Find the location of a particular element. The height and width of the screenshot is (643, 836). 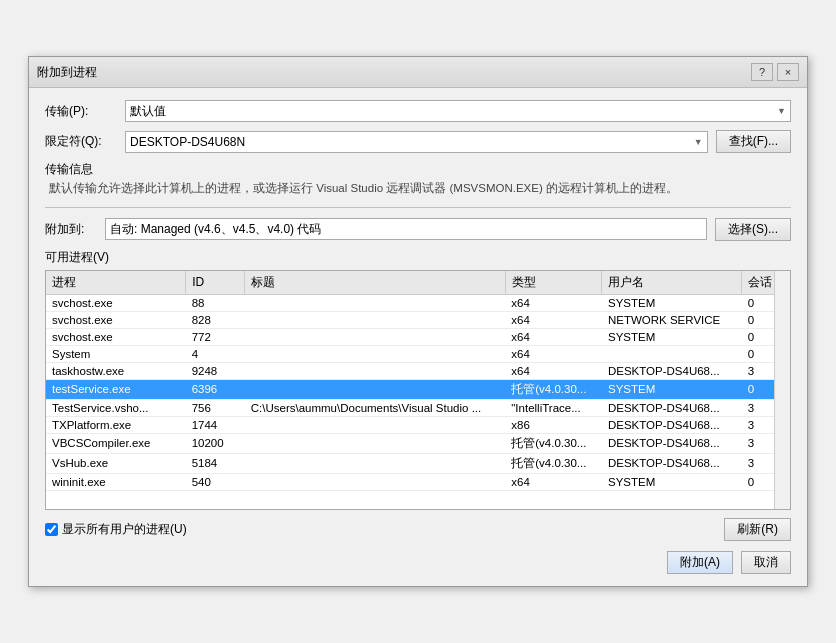

cell-id: 1744 is located at coordinates (216, 424).